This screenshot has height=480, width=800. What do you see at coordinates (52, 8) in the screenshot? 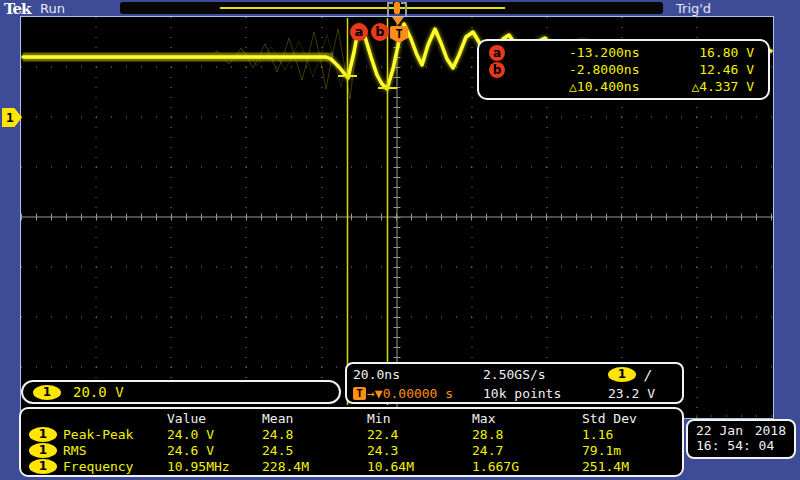
I see `acquisition-status: Run` at bounding box center [52, 8].